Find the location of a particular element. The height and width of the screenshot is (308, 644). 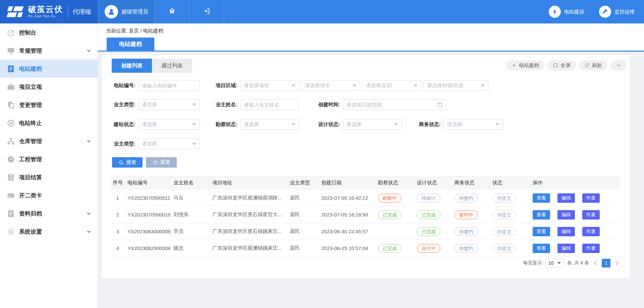

cell-address: 广东深圳龙华区观澜镇姚家庄... is located at coordinates (251, 248).